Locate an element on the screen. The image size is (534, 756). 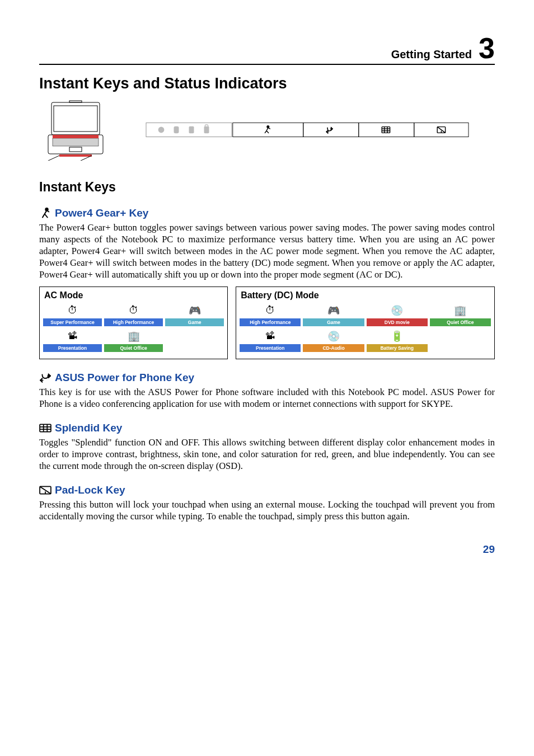
padlock-body: Pressing this button will lock your touc… is located at coordinates (267, 510).